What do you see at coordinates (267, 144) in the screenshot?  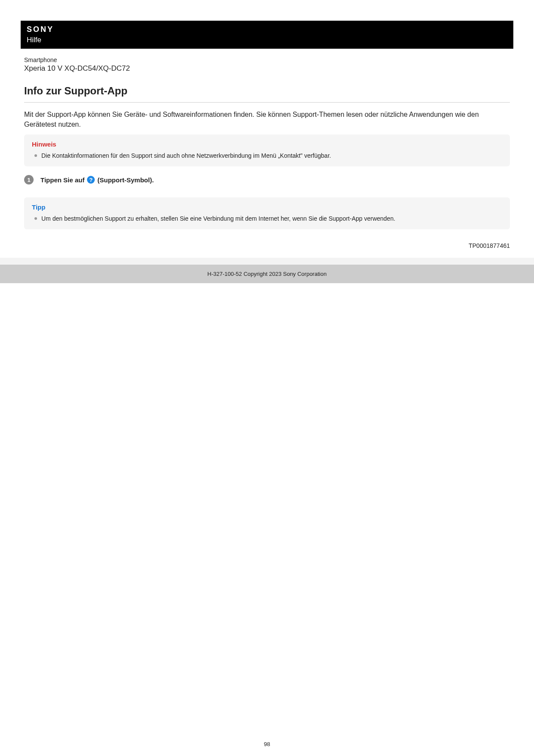 I see `note-title: Hinweis` at bounding box center [267, 144].